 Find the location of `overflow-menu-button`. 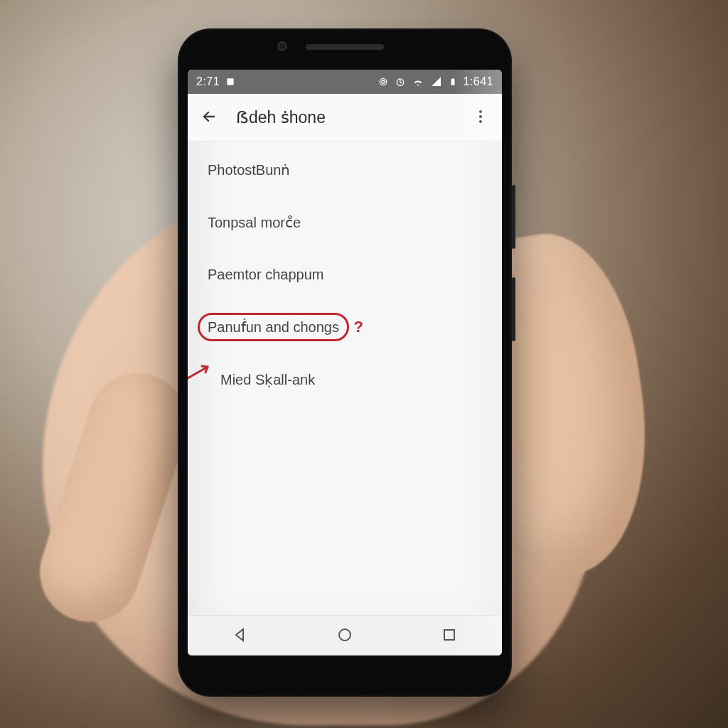

overflow-menu-button is located at coordinates (481, 117).